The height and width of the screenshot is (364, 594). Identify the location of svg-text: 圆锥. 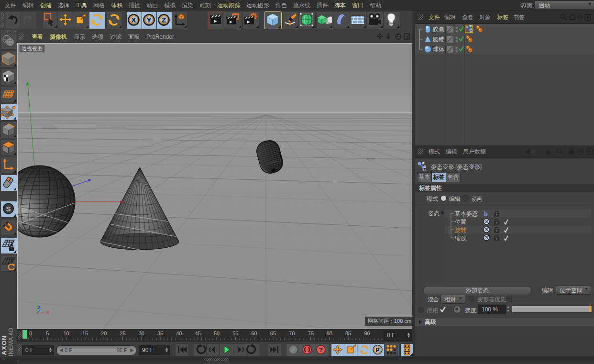
(439, 39).